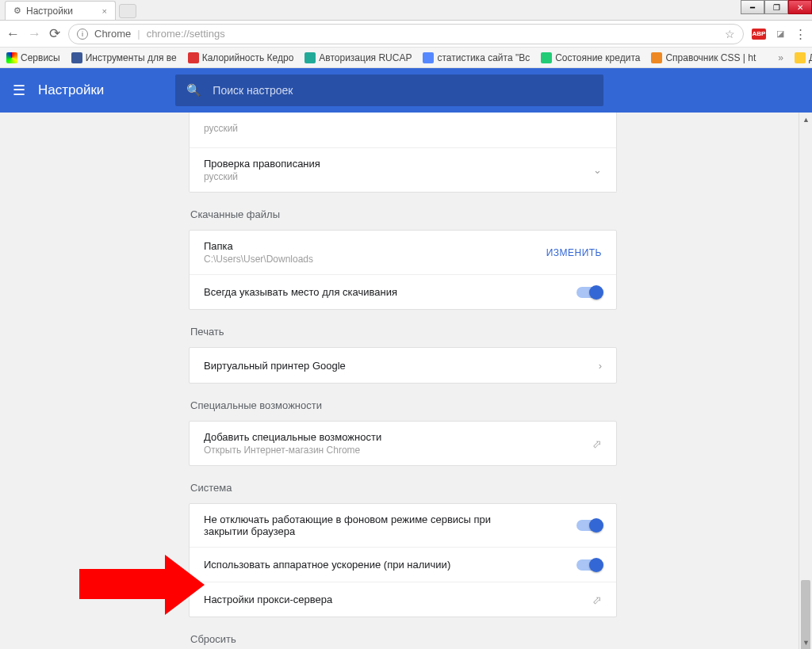 The height and width of the screenshot is (649, 812). I want to click on url-scheme: Chrome, so click(113, 33).